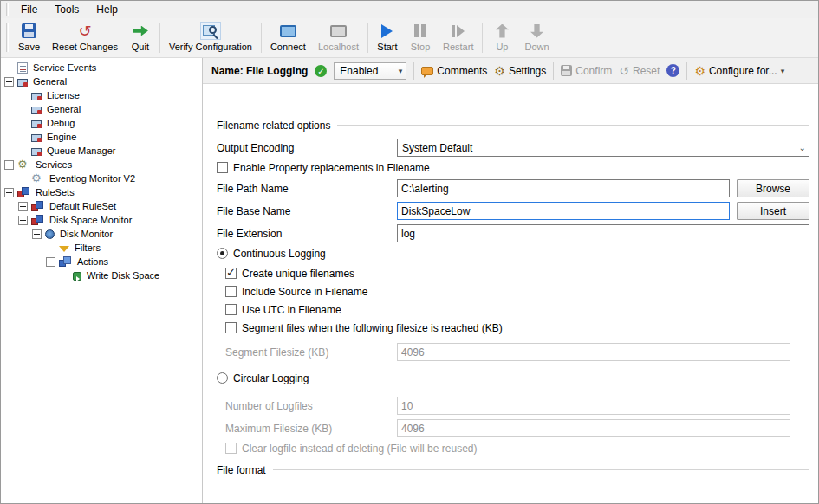 The width and height of the screenshot is (819, 504). What do you see at coordinates (85, 31) in the screenshot?
I see `reset-changes-icon: ↺` at bounding box center [85, 31].